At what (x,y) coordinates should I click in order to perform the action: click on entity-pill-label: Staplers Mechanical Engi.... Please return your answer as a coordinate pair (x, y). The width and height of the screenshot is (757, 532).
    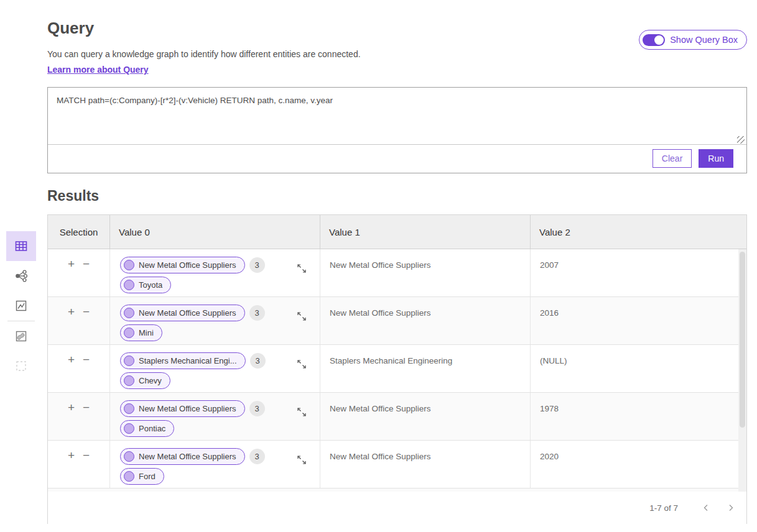
    Looking at the image, I should click on (188, 360).